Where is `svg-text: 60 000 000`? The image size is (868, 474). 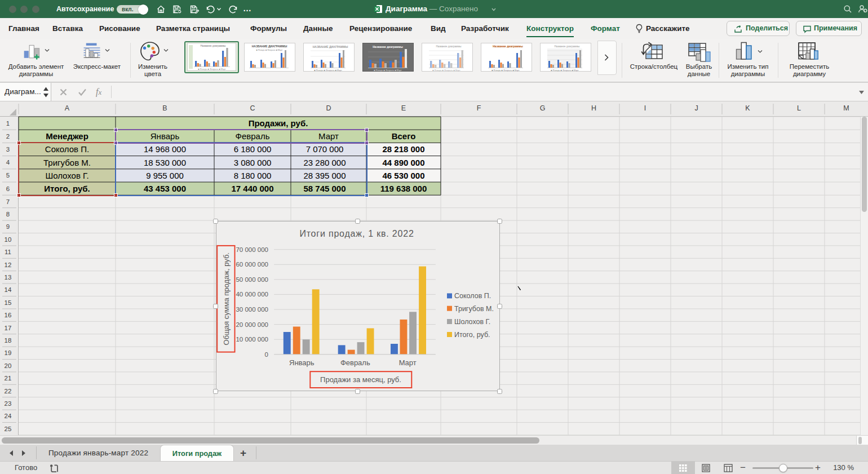 svg-text: 60 000 000 is located at coordinates (252, 264).